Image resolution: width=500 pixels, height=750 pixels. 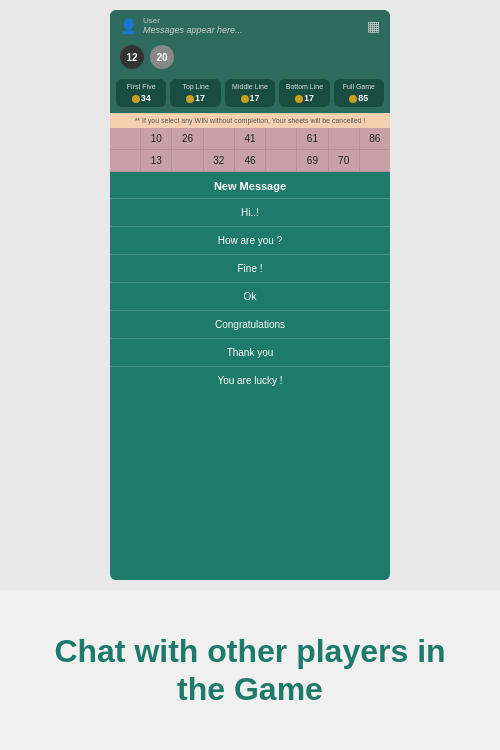 I want to click on warning-text: ** If you select any WIN without complet…, so click(x=250, y=120).